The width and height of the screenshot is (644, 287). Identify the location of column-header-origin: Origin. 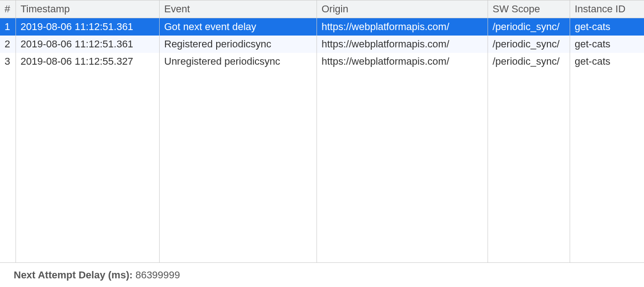
(402, 9).